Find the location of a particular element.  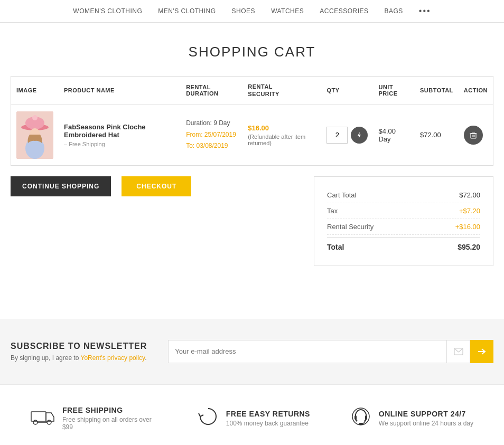

col-image: IMAGE is located at coordinates (35, 91).